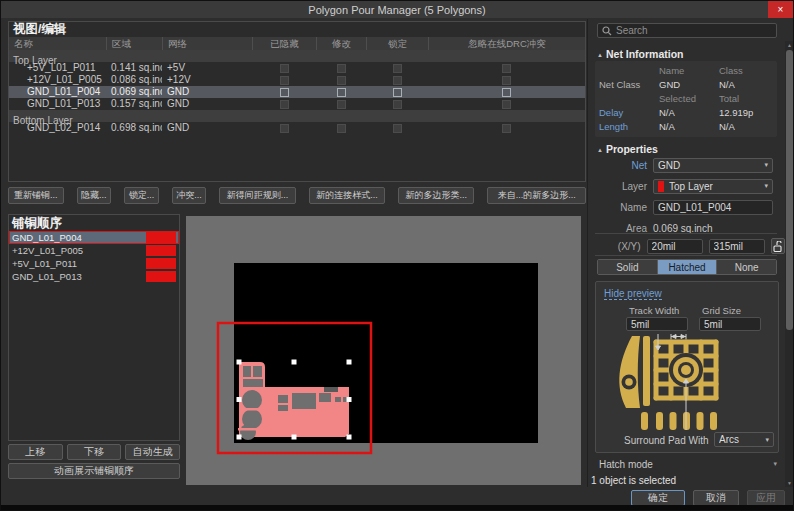  What do you see at coordinates (730, 324) in the screenshot?
I see `grid-size-field` at bounding box center [730, 324].